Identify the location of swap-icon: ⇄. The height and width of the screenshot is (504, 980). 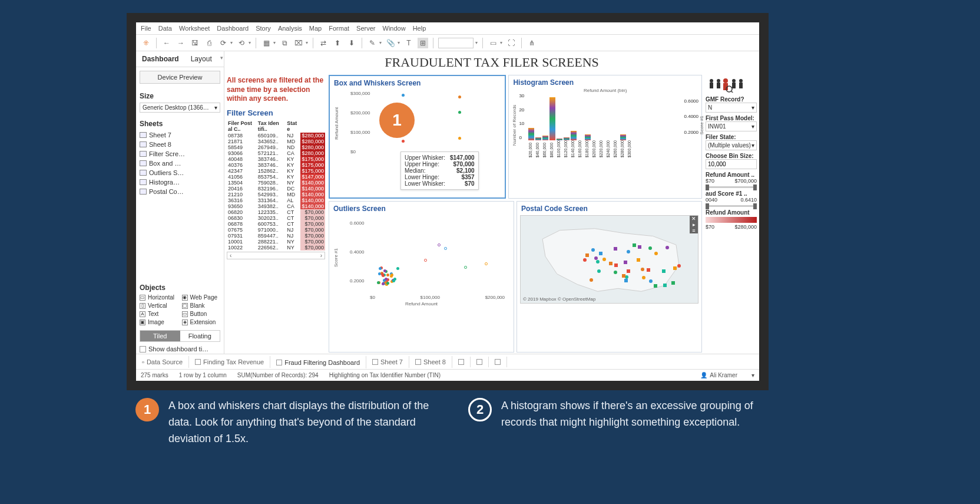
(323, 43).